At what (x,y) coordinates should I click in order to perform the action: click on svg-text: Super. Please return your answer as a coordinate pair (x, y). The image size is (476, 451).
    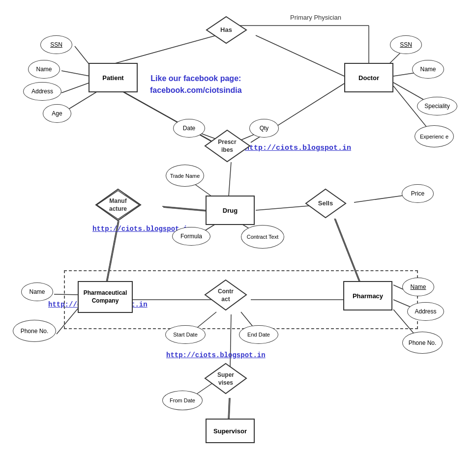
    Looking at the image, I should click on (226, 375).